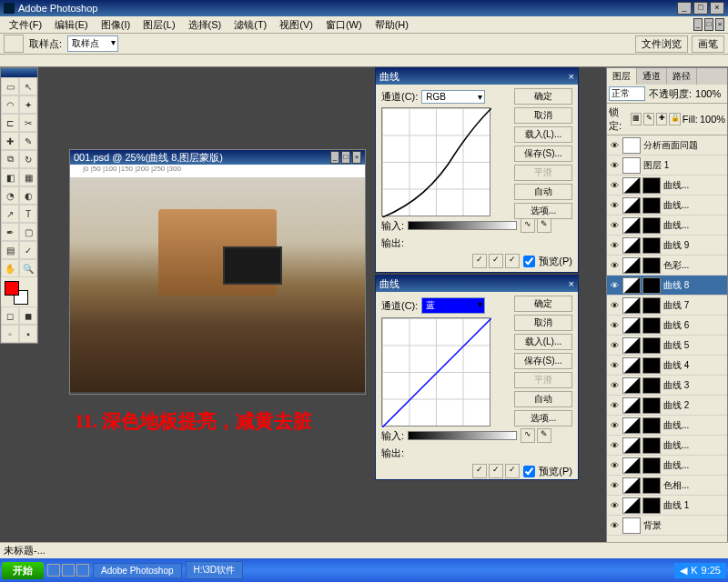  What do you see at coordinates (93, 44) in the screenshot?
I see `sample-select: 取样点` at bounding box center [93, 44].